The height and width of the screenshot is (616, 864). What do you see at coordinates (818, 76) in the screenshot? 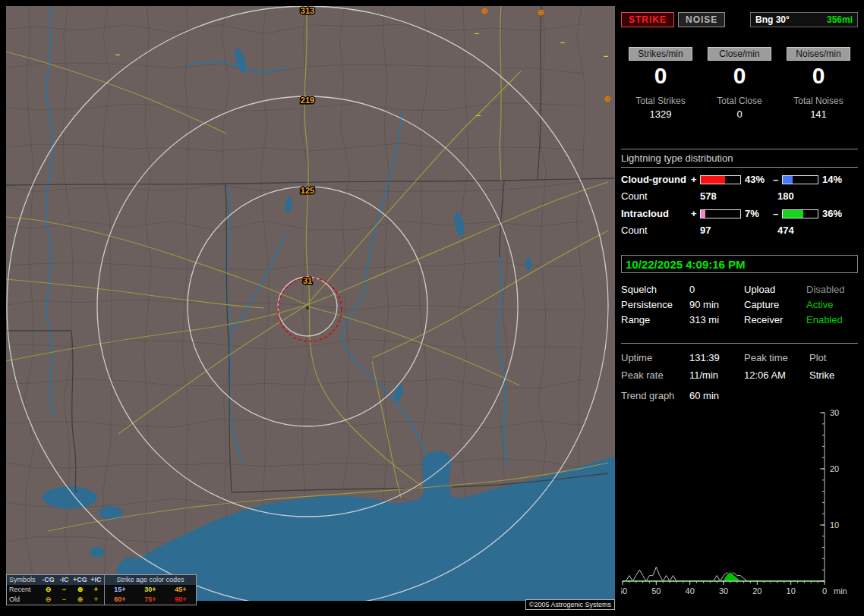
I see `noises-per-min-value: 0` at bounding box center [818, 76].